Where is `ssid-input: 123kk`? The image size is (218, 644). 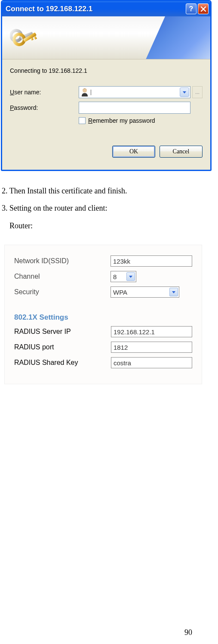
ssid-input: 123kk is located at coordinates (151, 261).